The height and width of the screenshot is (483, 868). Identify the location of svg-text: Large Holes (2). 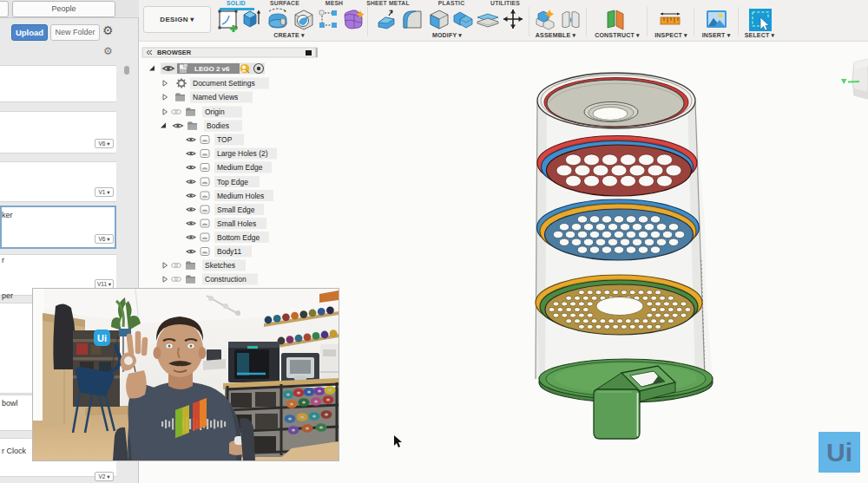
(243, 153).